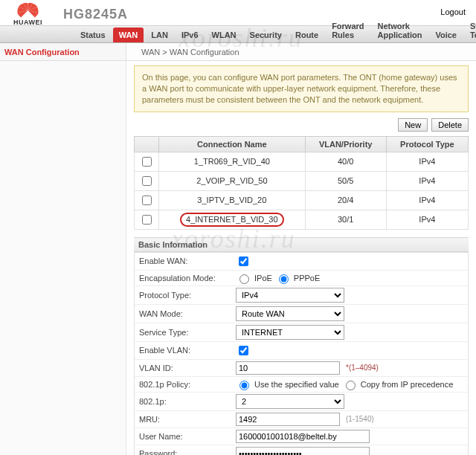 This screenshot has height=455, width=476. What do you see at coordinates (232, 181) in the screenshot?
I see `row-name: 2_VOIP_R_VID_50` at bounding box center [232, 181].